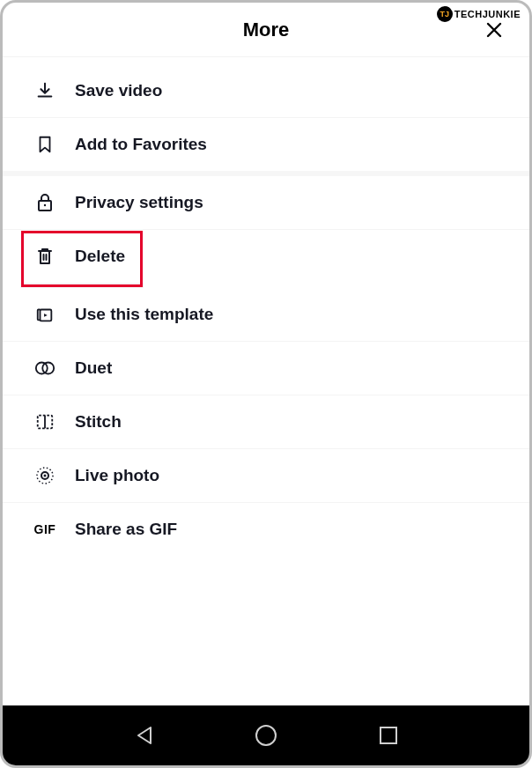 The height and width of the screenshot is (768, 532). What do you see at coordinates (388, 735) in the screenshot?
I see `square-recent-icon` at bounding box center [388, 735].